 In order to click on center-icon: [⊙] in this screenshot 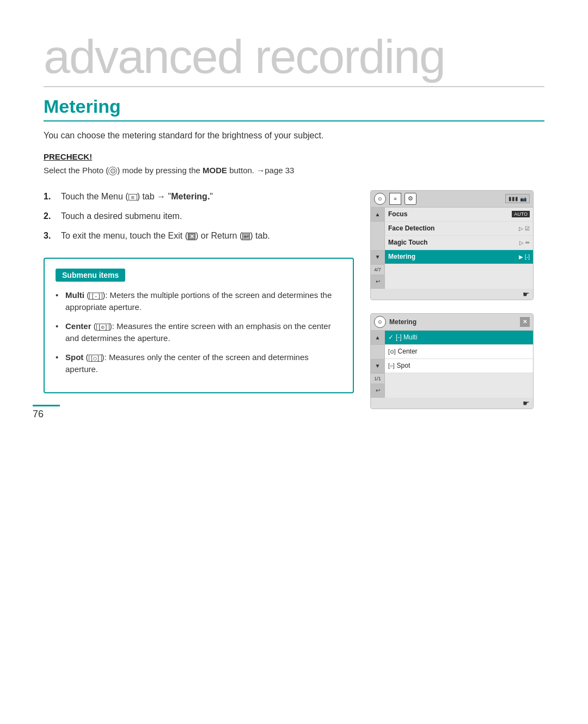, I will do `click(103, 327)`.